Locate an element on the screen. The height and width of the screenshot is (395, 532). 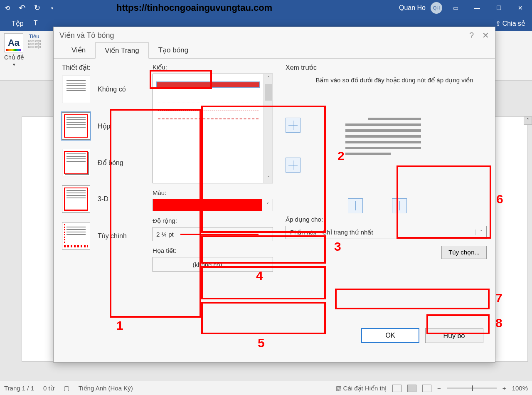
setting-box-label: Hộp is located at coordinates (104, 126).